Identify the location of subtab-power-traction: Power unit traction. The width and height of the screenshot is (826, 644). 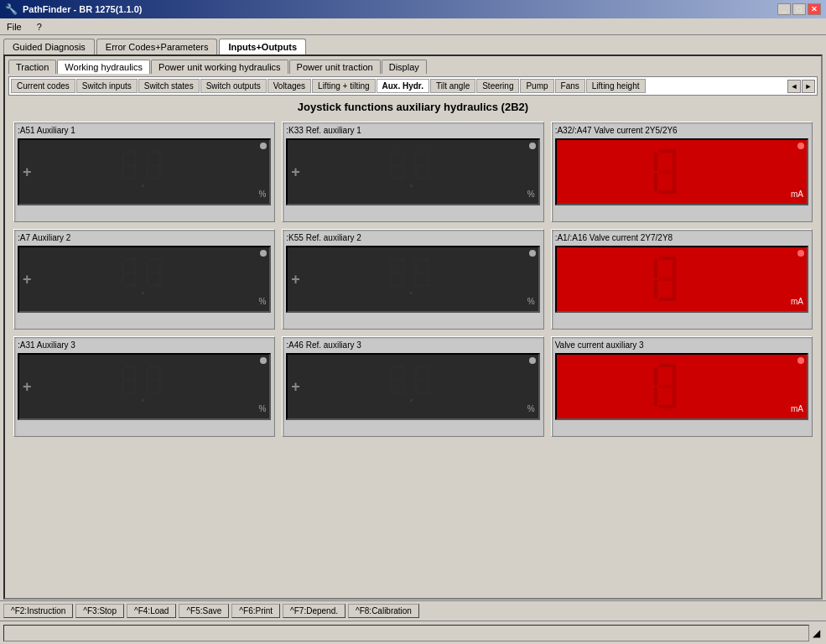
(335, 67).